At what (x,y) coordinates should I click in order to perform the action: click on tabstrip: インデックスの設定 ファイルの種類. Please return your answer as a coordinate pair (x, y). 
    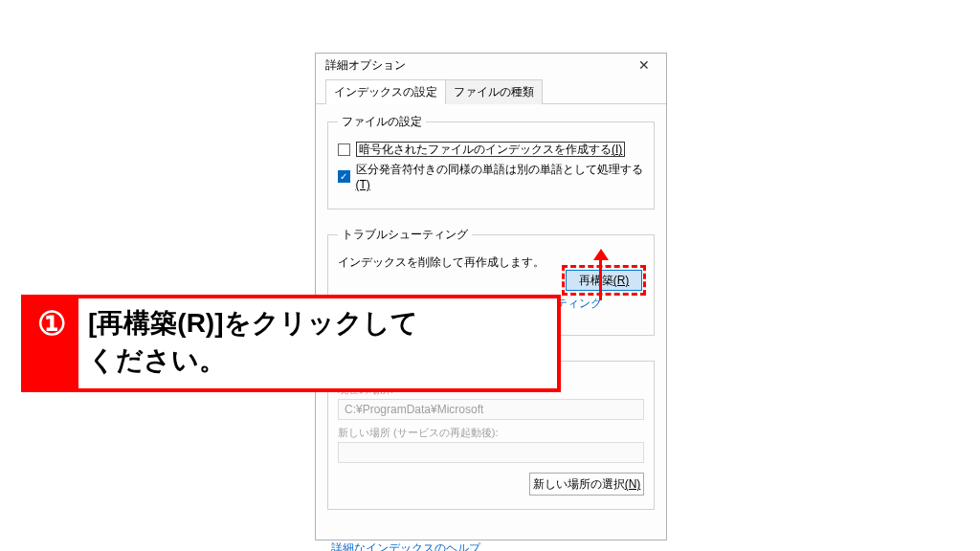
    Looking at the image, I should click on (491, 90).